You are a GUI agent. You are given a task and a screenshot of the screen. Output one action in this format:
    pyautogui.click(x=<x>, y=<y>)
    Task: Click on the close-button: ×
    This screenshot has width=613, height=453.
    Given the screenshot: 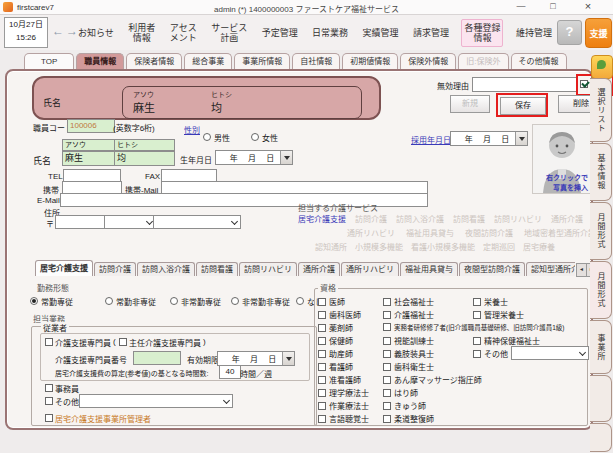 What is the action you would take?
    pyautogui.click(x=588, y=6)
    